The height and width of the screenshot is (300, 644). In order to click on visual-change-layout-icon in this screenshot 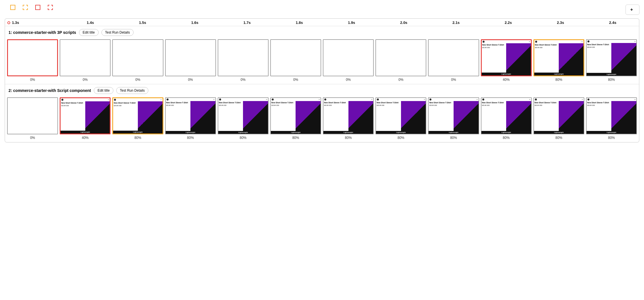, I will do `click(25, 7)`.